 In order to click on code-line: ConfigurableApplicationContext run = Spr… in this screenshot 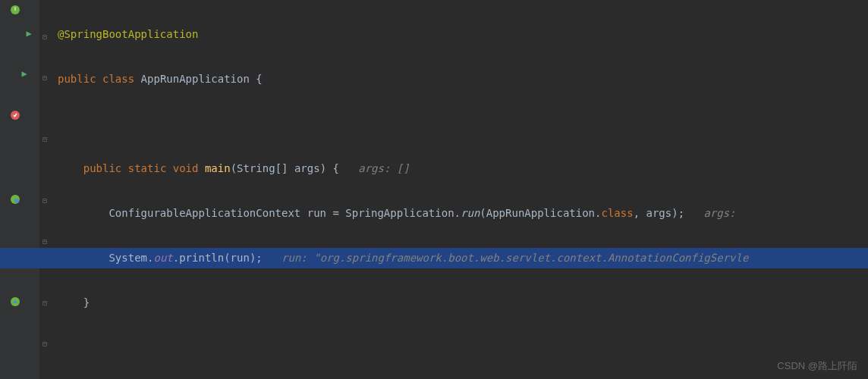, I will do `click(461, 214)`.